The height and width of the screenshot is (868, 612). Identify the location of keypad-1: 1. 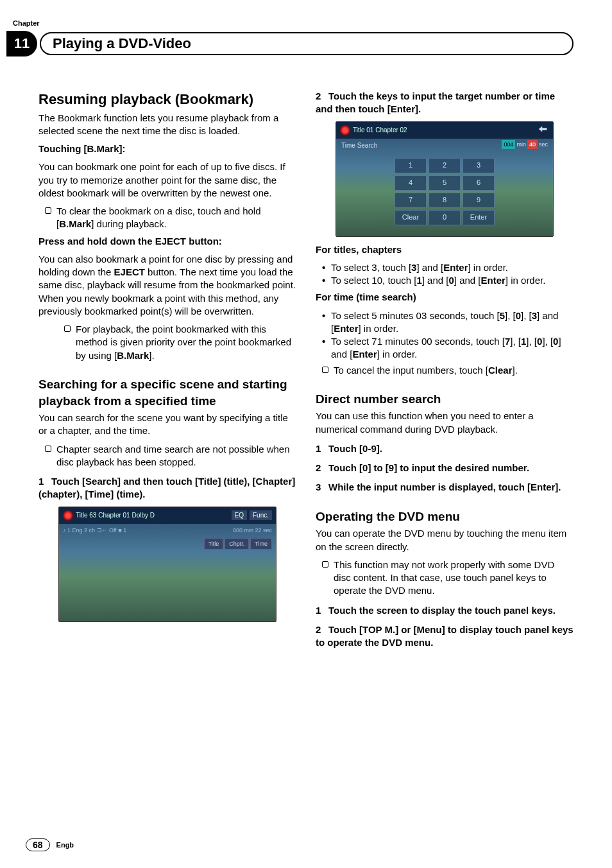
(411, 166).